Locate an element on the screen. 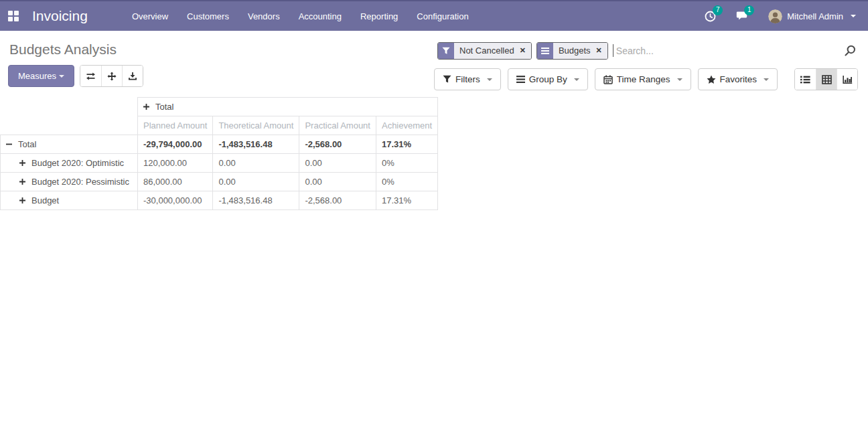 Image resolution: width=868 pixels, height=423 pixels. favorites-button: Favorites is located at coordinates (738, 79).